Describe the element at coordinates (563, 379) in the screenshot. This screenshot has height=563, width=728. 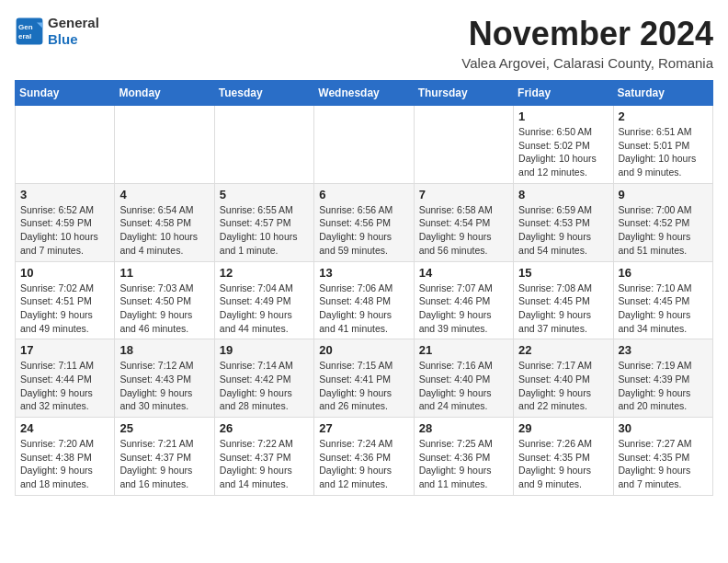
I see `calendar-cell: 22Sunrise: 7:17 AM Sunset: 4:40 PM Dayli…` at that location.